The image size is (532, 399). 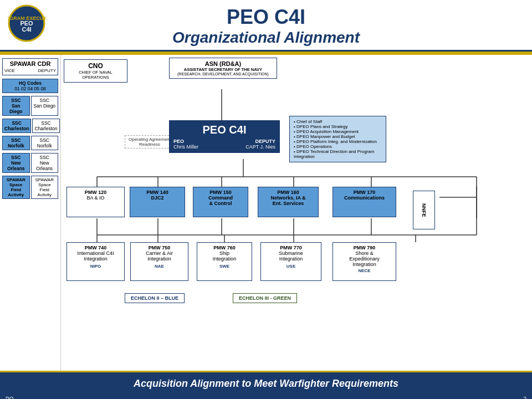 What do you see at coordinates (16, 163) in the screenshot?
I see `ssc-new-orleans: SSCNew Orleans` at bounding box center [16, 163].